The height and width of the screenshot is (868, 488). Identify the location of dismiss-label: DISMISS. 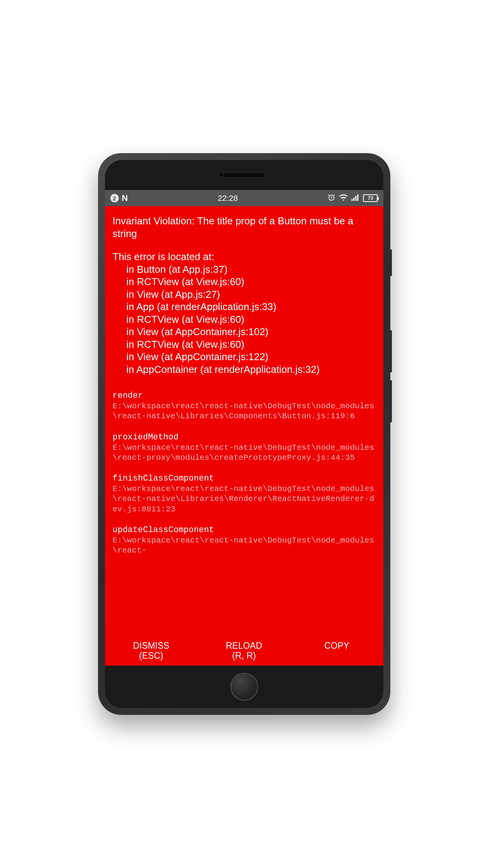
(152, 646).